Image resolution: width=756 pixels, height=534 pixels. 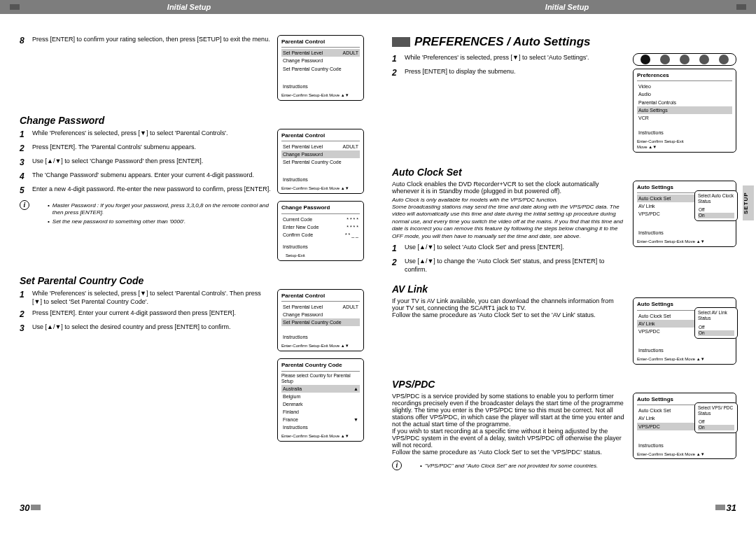 I want to click on acs-para: Auto Clock enables the DVD Recorder+VCR …, so click(x=510, y=188).